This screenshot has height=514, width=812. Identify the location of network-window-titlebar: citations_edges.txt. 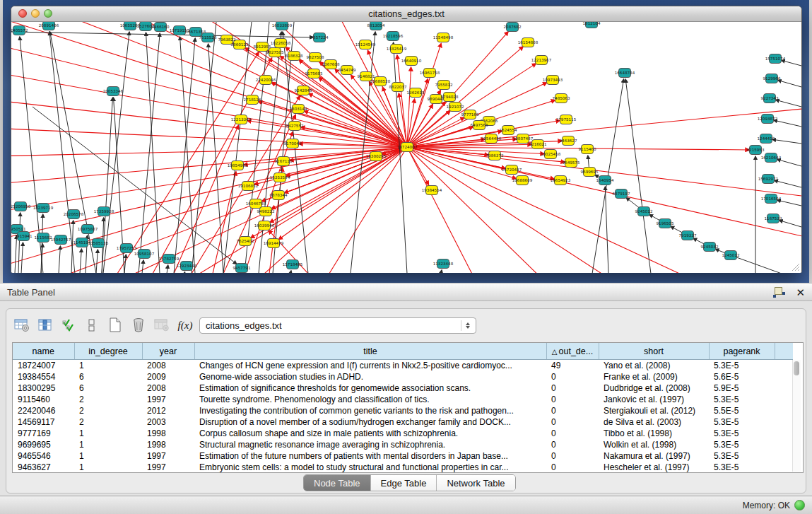
(406, 14).